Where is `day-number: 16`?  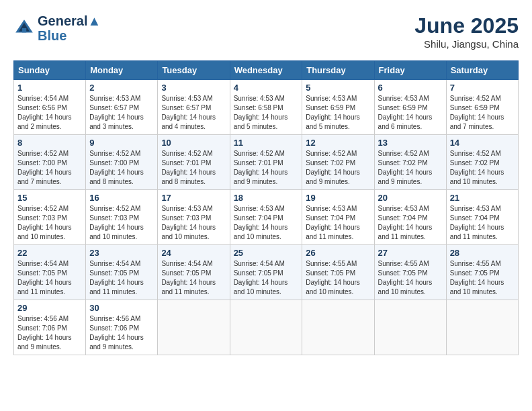 day-number: 16 is located at coordinates (122, 197).